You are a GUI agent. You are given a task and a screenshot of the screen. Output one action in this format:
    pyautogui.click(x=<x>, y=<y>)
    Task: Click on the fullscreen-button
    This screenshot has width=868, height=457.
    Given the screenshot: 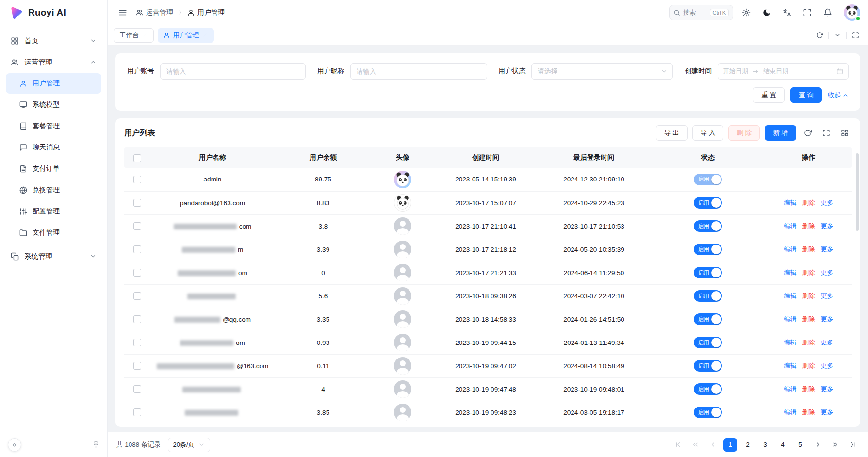 What is the action you would take?
    pyautogui.click(x=807, y=13)
    